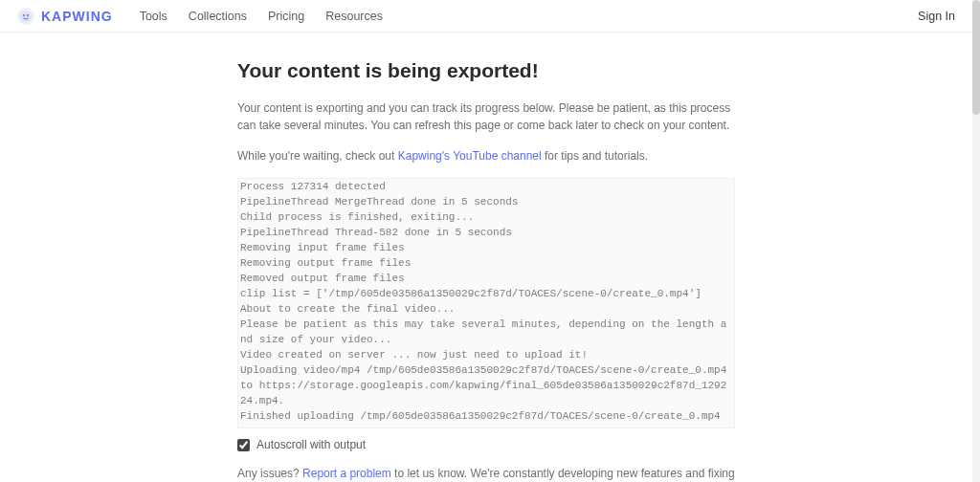  I want to click on log-line: Removed output frame files, so click(486, 278).